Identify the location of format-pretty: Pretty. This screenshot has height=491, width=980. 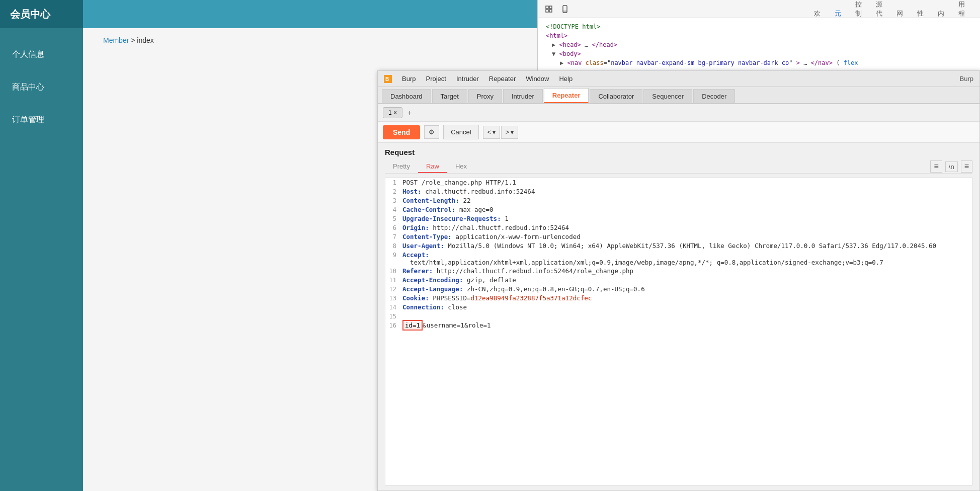
(401, 167).